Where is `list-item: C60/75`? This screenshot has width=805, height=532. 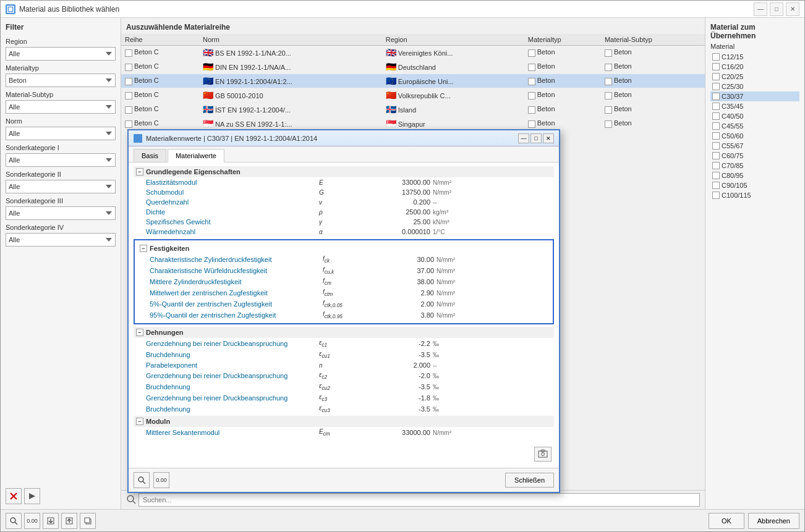
list-item: C60/75 is located at coordinates (755, 156).